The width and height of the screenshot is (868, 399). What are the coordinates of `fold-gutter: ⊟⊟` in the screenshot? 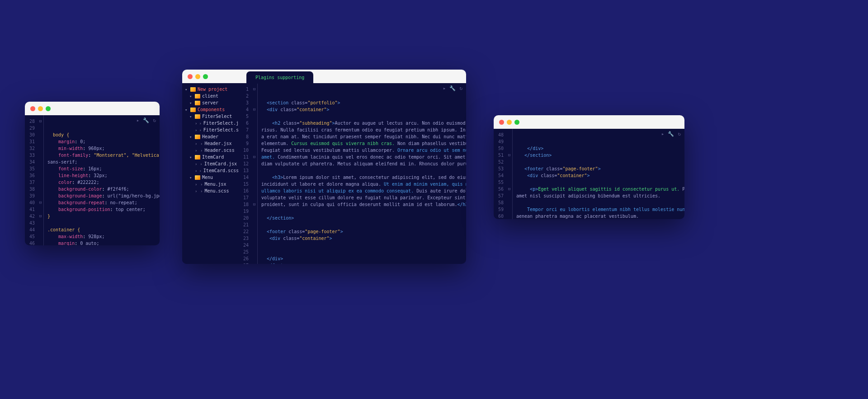 It's located at (509, 174).